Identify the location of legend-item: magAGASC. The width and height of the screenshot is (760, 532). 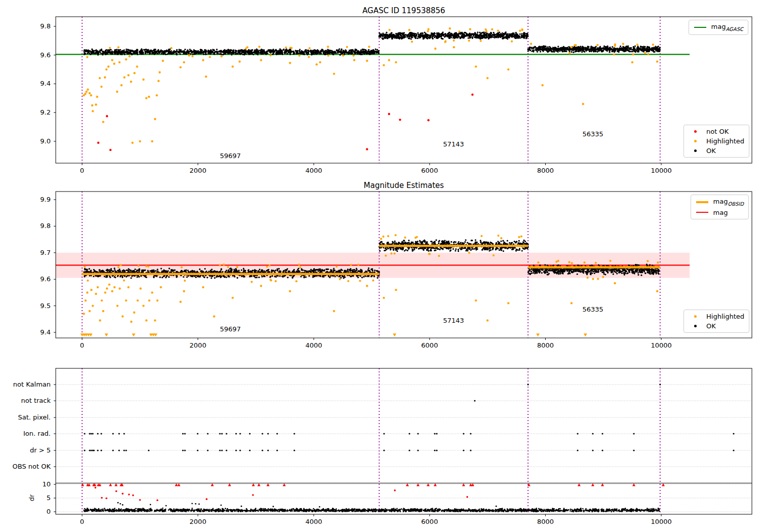
(718, 27).